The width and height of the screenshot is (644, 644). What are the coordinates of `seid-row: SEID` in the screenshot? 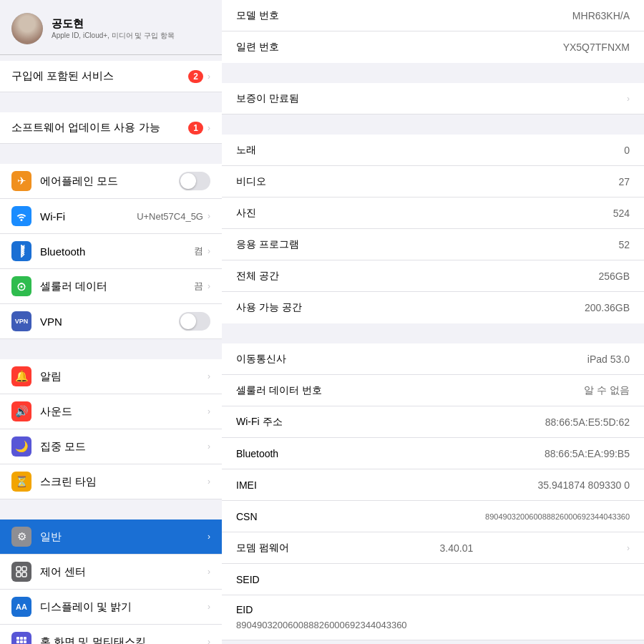 It's located at (433, 580).